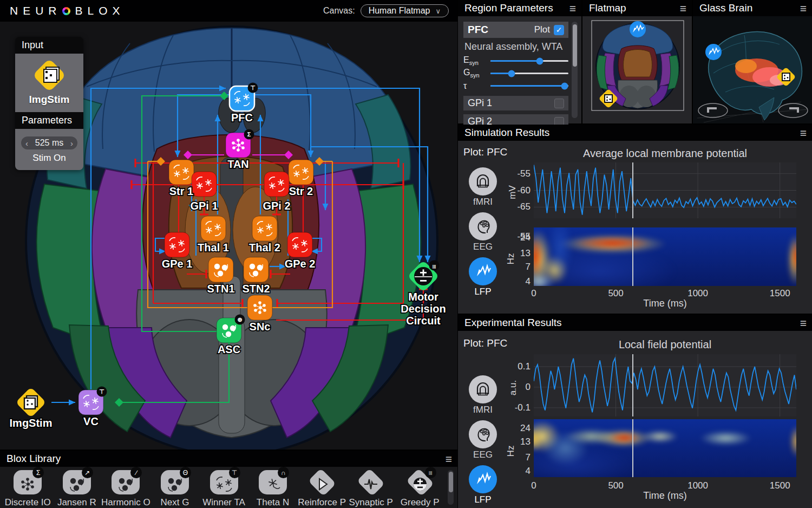 This screenshot has width=812, height=508. Describe the element at coordinates (93, 401) in the screenshot. I see `node-vc: ⊤` at that location.